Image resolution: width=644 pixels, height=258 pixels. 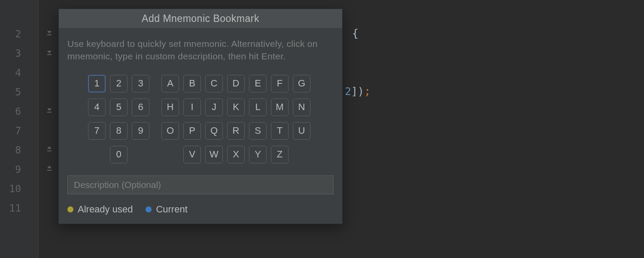 What do you see at coordinates (118, 108) in the screenshot?
I see `mnemonic-key-5: 5` at bounding box center [118, 108].